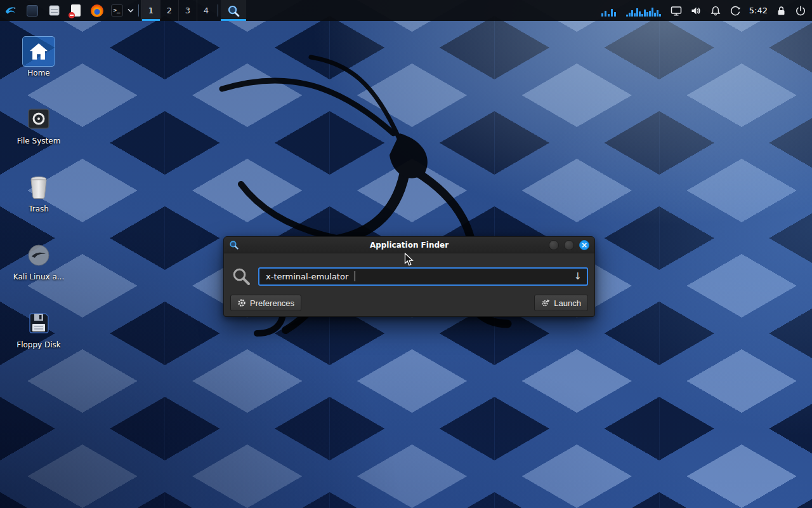  What do you see at coordinates (39, 272) in the screenshot?
I see `desktop-icon-kali-linux: Kali Linux a...` at bounding box center [39, 272].